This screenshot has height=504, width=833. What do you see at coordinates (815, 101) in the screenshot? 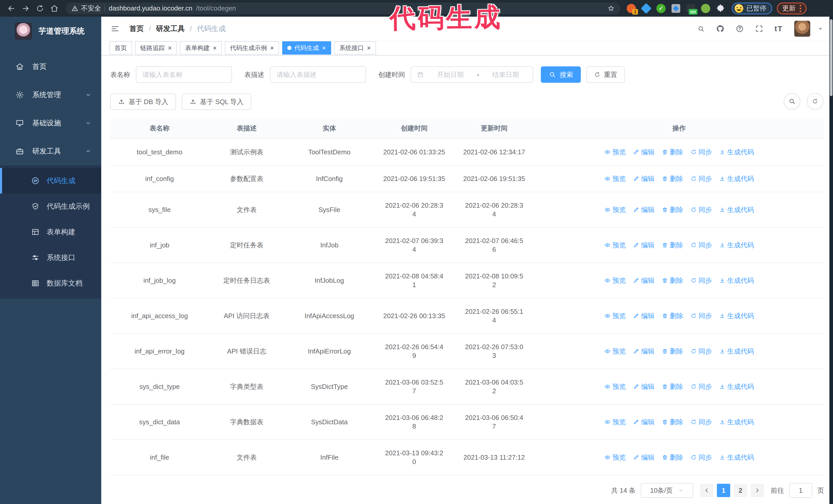
I see `refresh-table-button` at bounding box center [815, 101].